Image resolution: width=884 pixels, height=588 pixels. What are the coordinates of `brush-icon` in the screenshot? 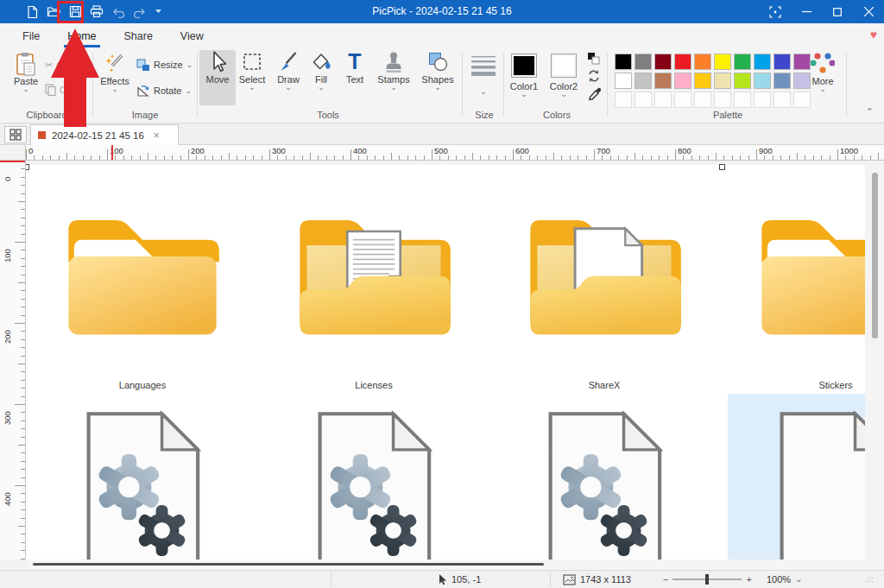 It's located at (288, 62).